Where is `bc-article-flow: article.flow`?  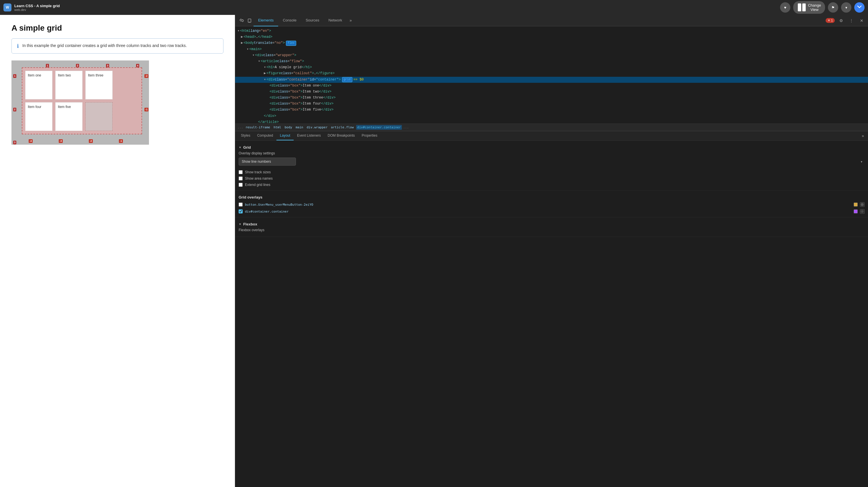 bc-article-flow: article.flow is located at coordinates (342, 127).